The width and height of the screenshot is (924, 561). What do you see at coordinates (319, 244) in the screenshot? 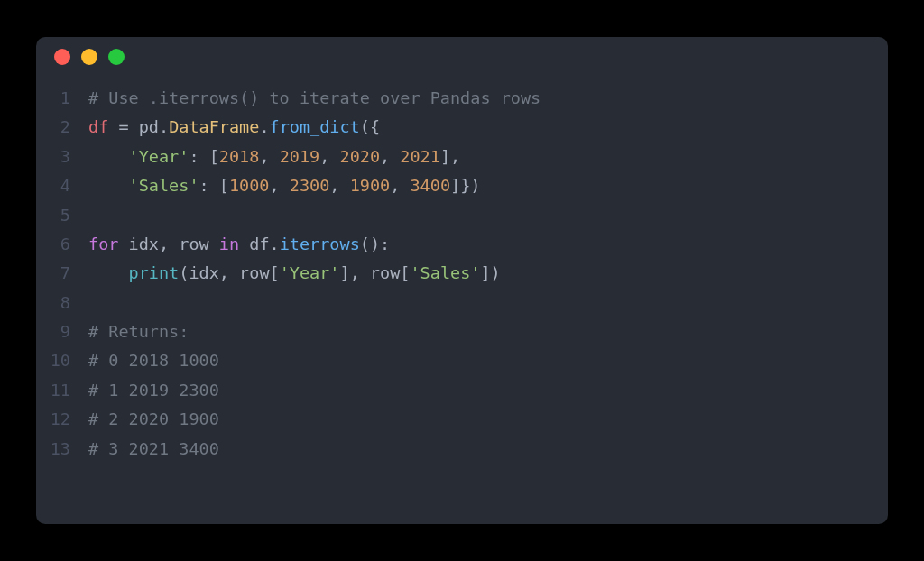
I see `code-token: iterrows` at bounding box center [319, 244].